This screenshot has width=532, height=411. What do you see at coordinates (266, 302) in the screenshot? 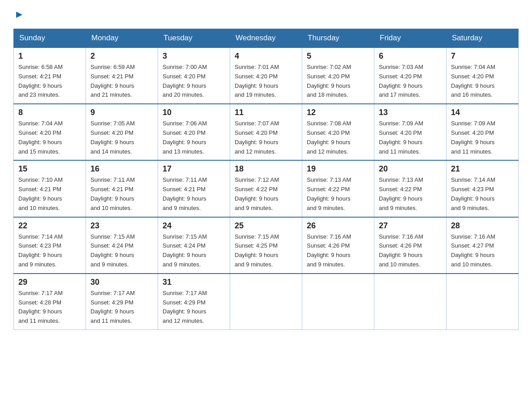
I see `calendar-week-row: 29 Sunrise: 7:17 AM Sunset: 4:28 PM Dayl…` at bounding box center [266, 302].